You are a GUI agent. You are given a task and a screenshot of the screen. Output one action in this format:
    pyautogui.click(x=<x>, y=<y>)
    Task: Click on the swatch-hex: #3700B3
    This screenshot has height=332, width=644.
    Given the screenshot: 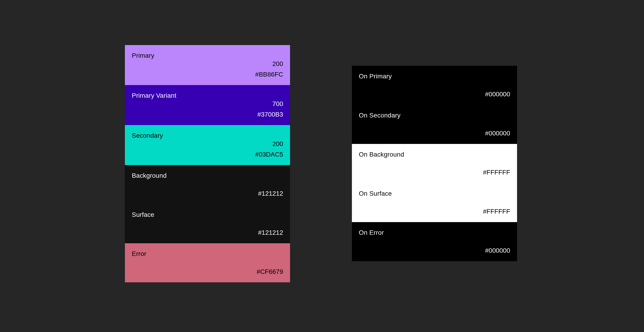 What is the action you would take?
    pyautogui.click(x=208, y=114)
    